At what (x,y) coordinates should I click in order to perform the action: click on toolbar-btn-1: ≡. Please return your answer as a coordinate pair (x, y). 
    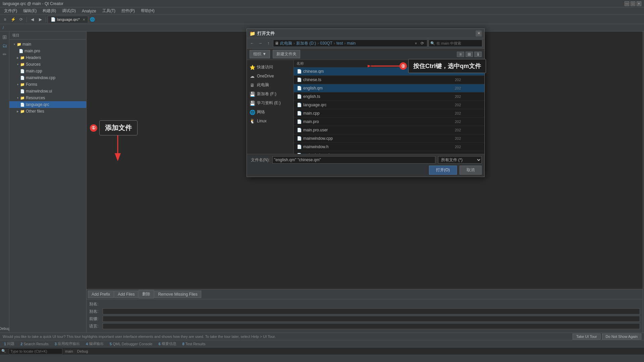
    Looking at the image, I should click on (5, 19).